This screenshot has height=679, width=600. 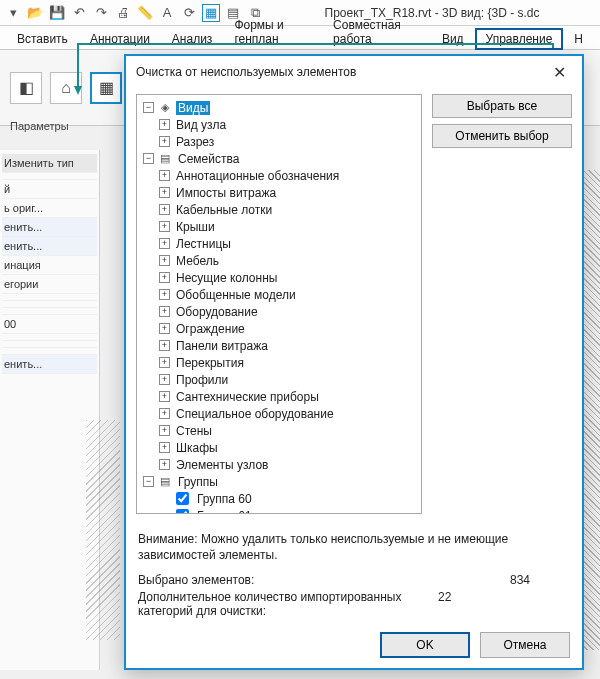 What do you see at coordinates (281, 176) in the screenshot?
I see `tree-node: +Аннотационные обозначения` at bounding box center [281, 176].